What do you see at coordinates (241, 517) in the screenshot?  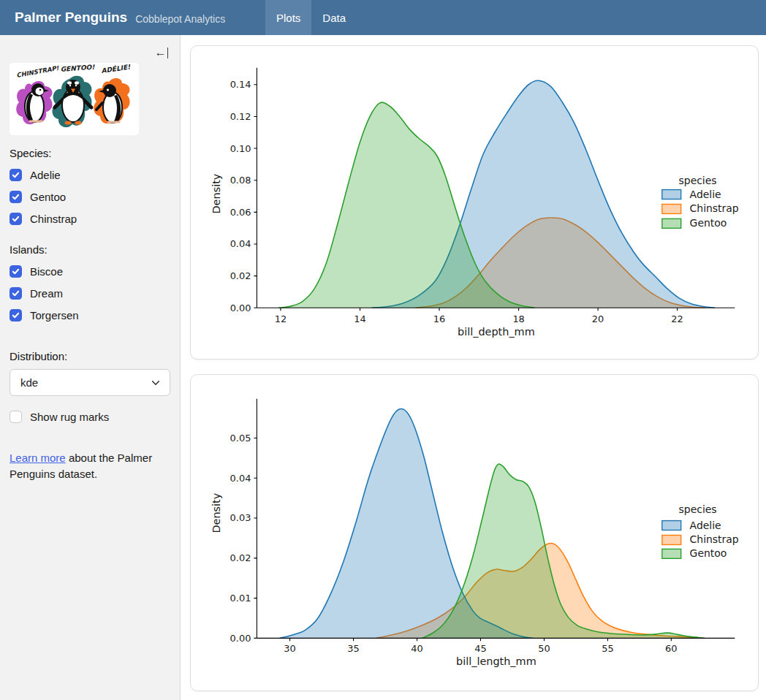 I see `svg-text: 0.03` at bounding box center [241, 517].